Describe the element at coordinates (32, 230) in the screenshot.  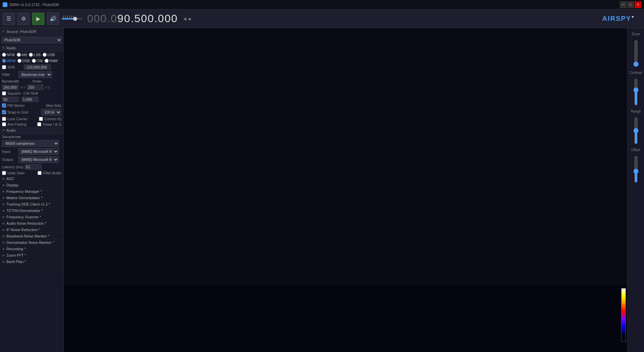
I see `plugin-if-noise-reduction: ▶ IF Noise Reduction *` at that location.